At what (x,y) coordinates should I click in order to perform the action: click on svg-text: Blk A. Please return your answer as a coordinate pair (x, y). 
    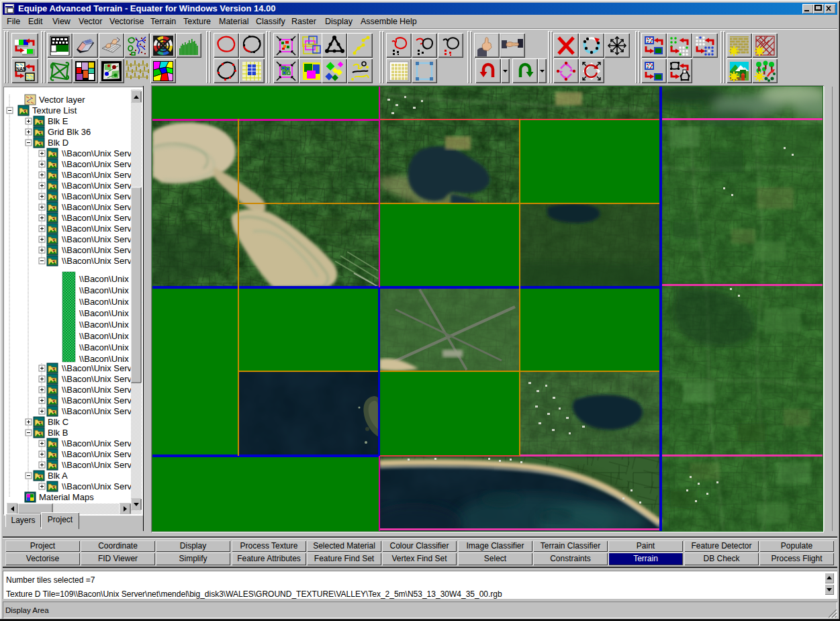
    Looking at the image, I should click on (58, 475).